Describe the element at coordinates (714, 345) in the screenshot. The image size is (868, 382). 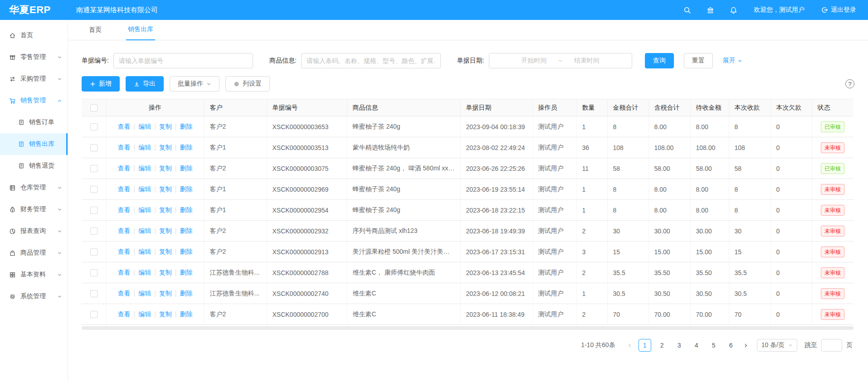
I see `page-button-5: 5` at that location.